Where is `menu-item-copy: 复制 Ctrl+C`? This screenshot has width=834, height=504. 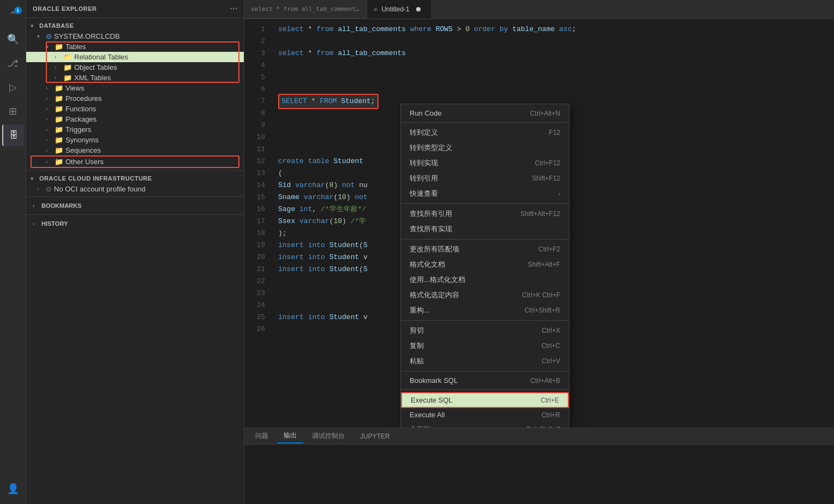 menu-item-copy: 复制 Ctrl+C is located at coordinates (485, 346).